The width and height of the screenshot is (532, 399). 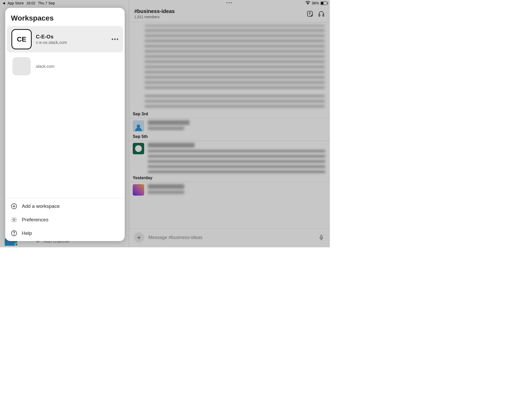 What do you see at coordinates (230, 238) in the screenshot?
I see `composer: + Message #business-ideas` at bounding box center [230, 238].